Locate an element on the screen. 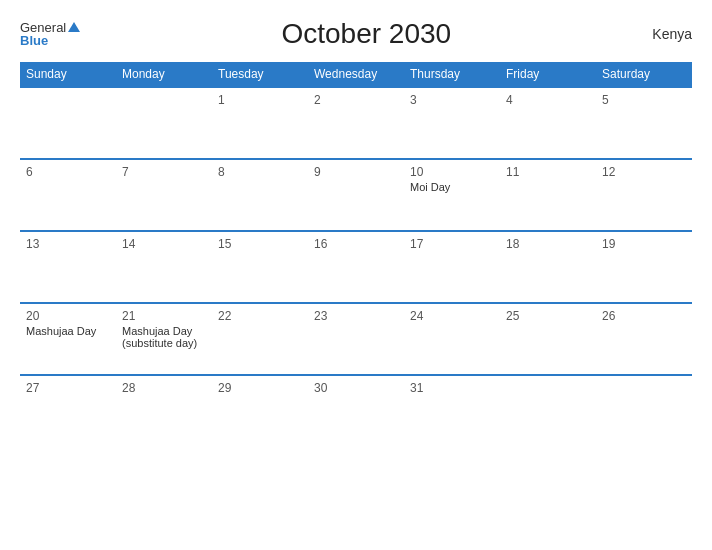  calendar-cell: 5 is located at coordinates (644, 123).